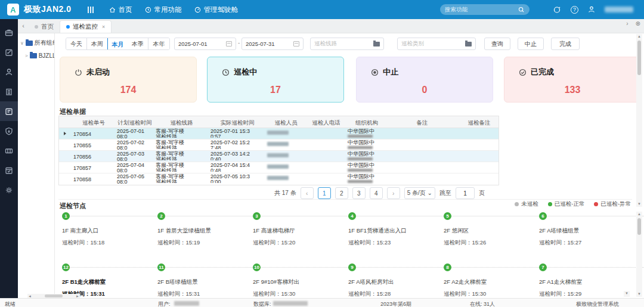 This screenshot has height=307, width=644. Describe the element at coordinates (521, 10) in the screenshot. I see `search-icon` at that location.